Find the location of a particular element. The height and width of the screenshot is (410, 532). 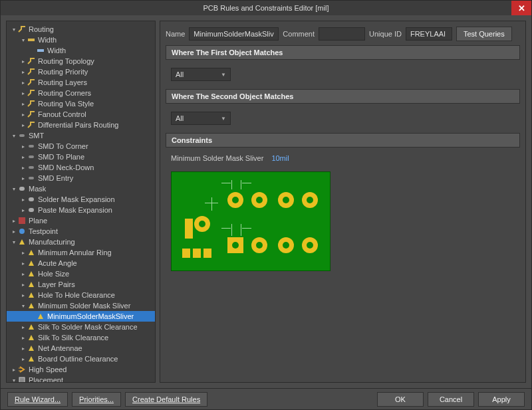

dialog-footer: Rule Wizard... Priorities... Create Defa… is located at coordinates (266, 399).